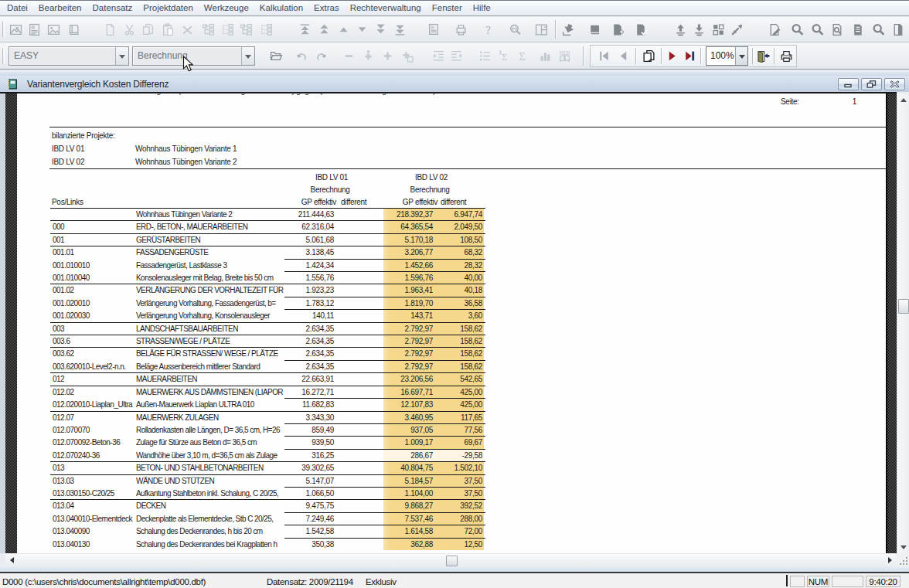 The height and width of the screenshot is (588, 909). I want to click on delete-icon, so click(187, 29).